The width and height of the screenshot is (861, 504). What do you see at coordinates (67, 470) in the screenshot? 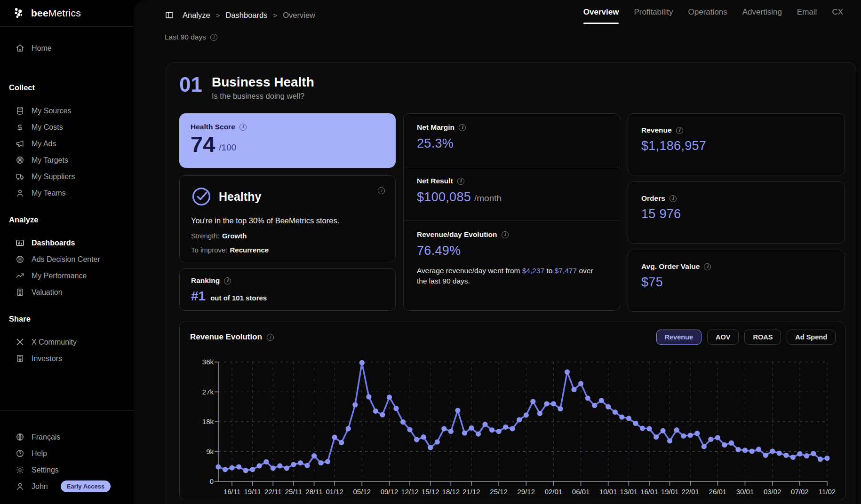
I see `sidebar-item-settings: Settings` at bounding box center [67, 470].